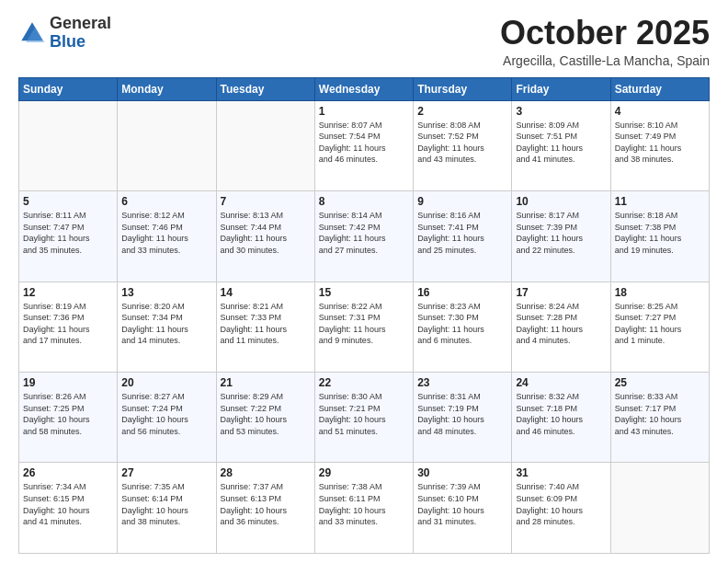 This screenshot has width=728, height=563. What do you see at coordinates (266, 293) in the screenshot?
I see `day-number: 14` at bounding box center [266, 293].